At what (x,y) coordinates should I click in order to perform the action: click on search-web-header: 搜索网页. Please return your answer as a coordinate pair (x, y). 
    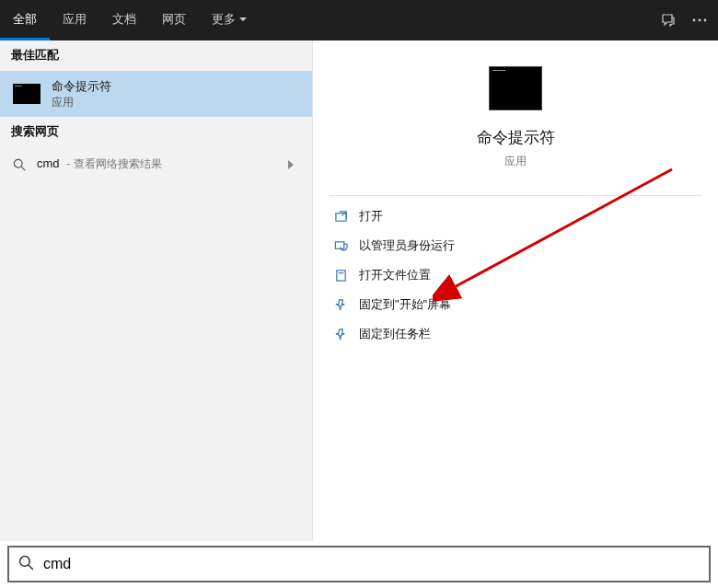
    Looking at the image, I should click on (156, 133).